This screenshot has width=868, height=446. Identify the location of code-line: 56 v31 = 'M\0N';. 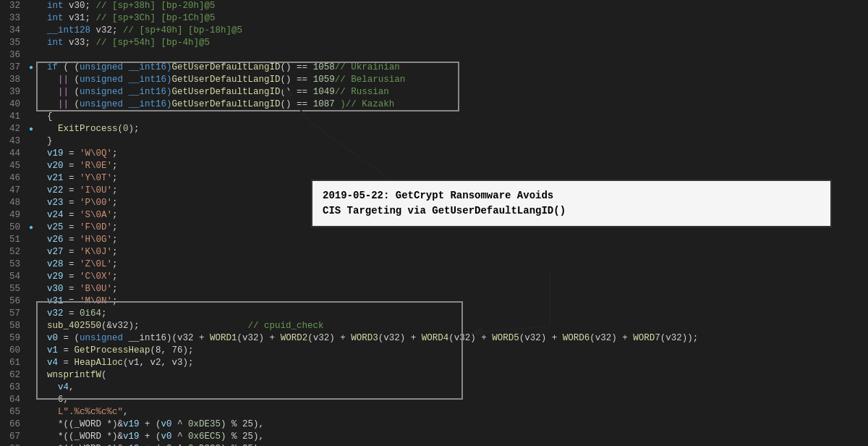
(434, 301).